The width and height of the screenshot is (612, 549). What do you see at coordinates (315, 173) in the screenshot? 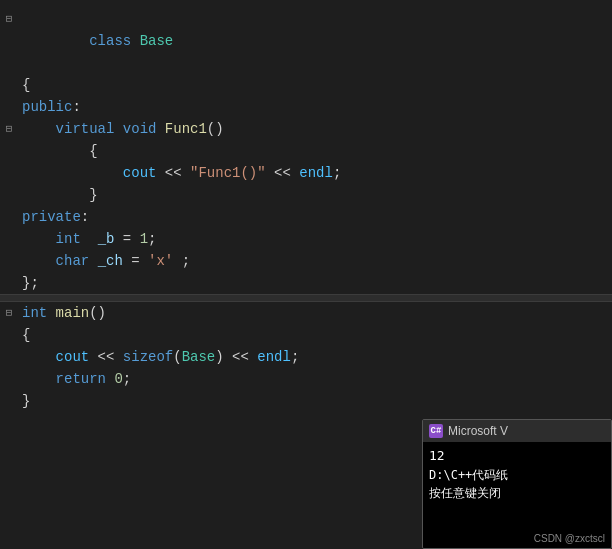
I see `code-content: cout << "Func1()" << endl;` at bounding box center [315, 173].